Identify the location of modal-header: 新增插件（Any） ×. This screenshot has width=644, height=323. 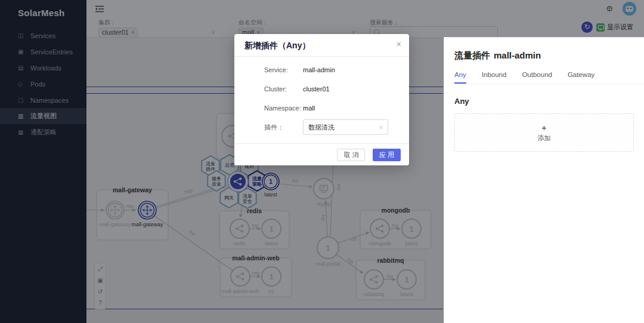
(322, 45).